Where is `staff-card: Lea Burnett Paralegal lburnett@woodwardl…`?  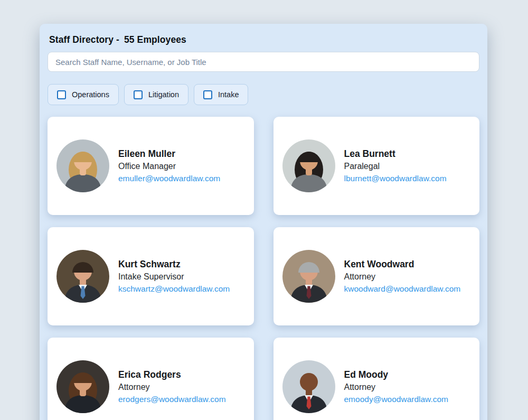
staff-card: Lea Burnett Paralegal lburnett@woodwardl… is located at coordinates (377, 166).